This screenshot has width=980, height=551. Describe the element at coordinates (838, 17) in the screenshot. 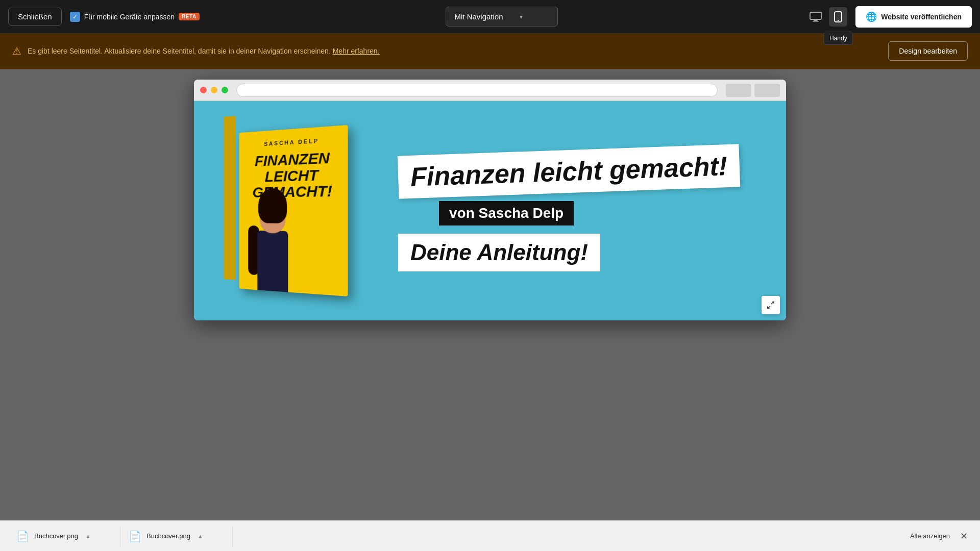

I see `handy-tooltip-container: Handy` at that location.